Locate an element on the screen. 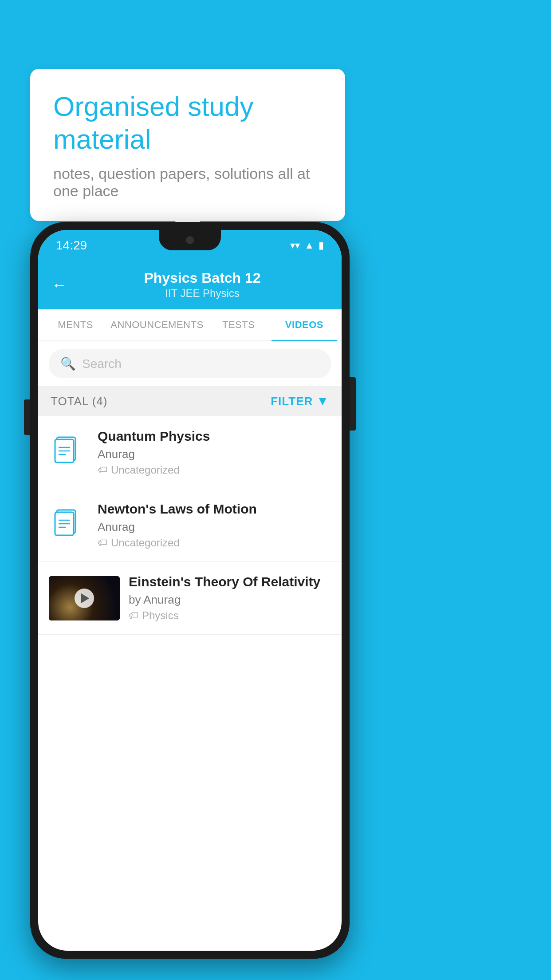 The width and height of the screenshot is (551, 980). batch-title: Physics Batch 12 is located at coordinates (202, 278).